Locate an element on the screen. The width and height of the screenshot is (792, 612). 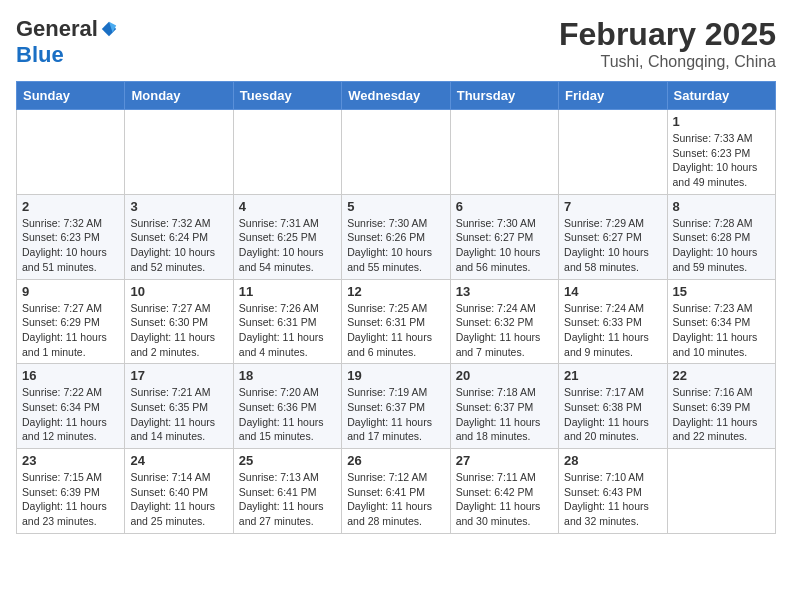
calendar-cell: 28Sunrise: 7:10 AM Sunset: 6:43 PM Dayli… is located at coordinates (613, 492).